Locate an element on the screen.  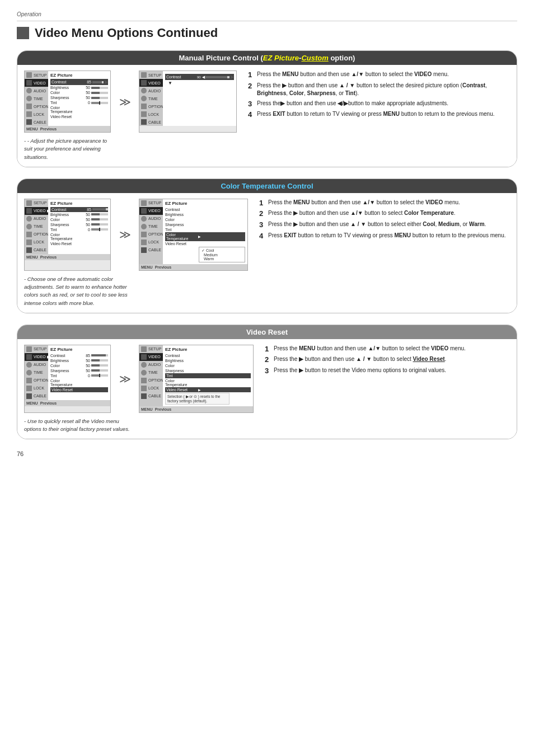
menu-row-videoreset-1: Video Reset is located at coordinates (79, 116).